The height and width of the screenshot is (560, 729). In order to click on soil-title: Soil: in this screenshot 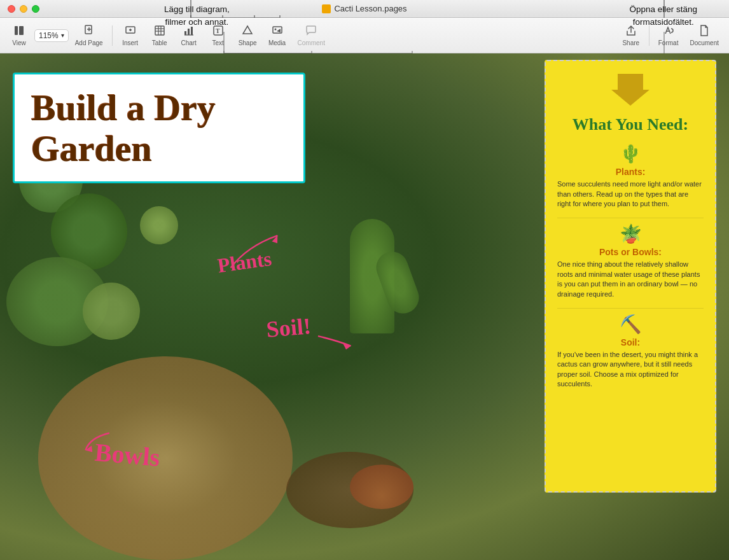, I will do `click(630, 342)`.